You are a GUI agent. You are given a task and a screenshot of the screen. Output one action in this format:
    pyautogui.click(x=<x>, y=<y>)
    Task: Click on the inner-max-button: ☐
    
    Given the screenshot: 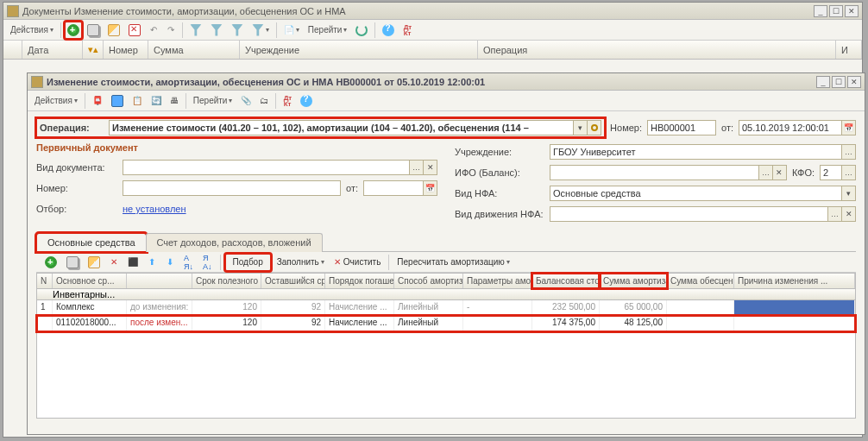 What is the action you would take?
    pyautogui.click(x=839, y=82)
    